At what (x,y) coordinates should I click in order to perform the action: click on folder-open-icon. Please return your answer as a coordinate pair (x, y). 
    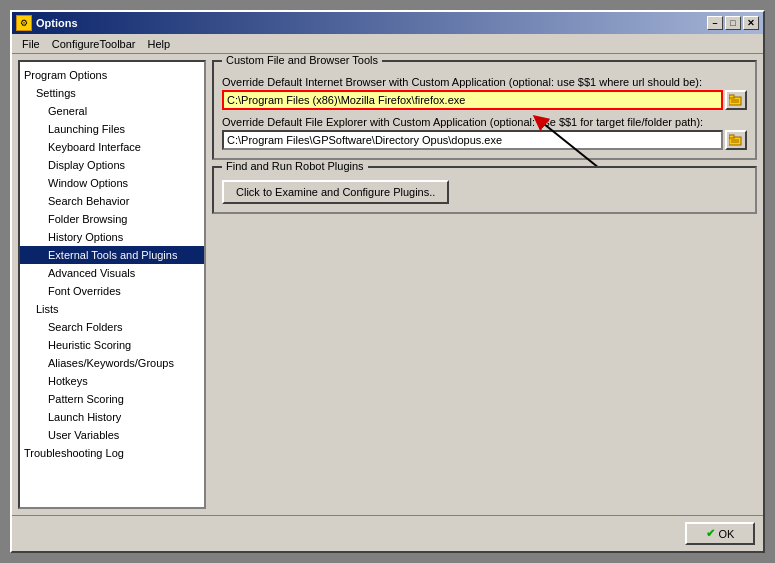
    Looking at the image, I should click on (736, 100).